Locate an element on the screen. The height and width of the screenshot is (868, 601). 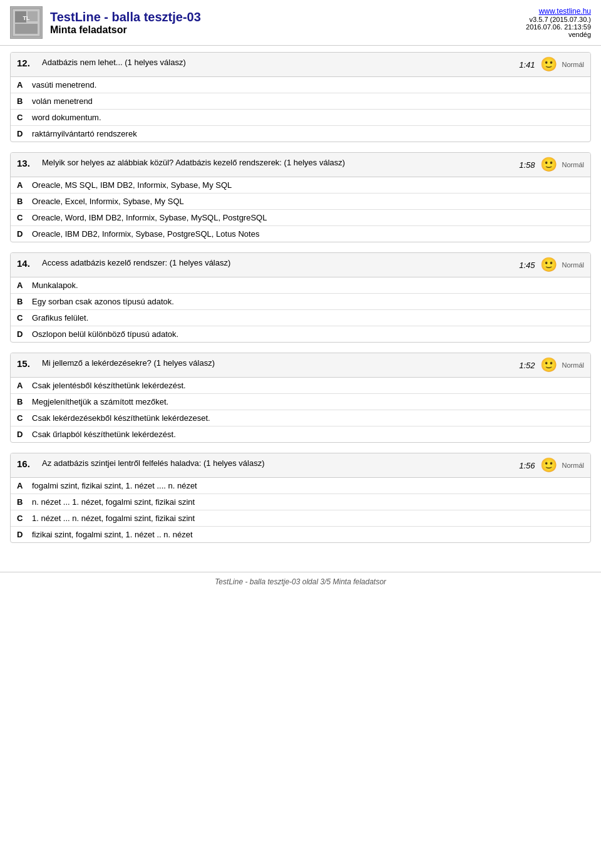
svg-text: TL is located at coordinates (26, 18).